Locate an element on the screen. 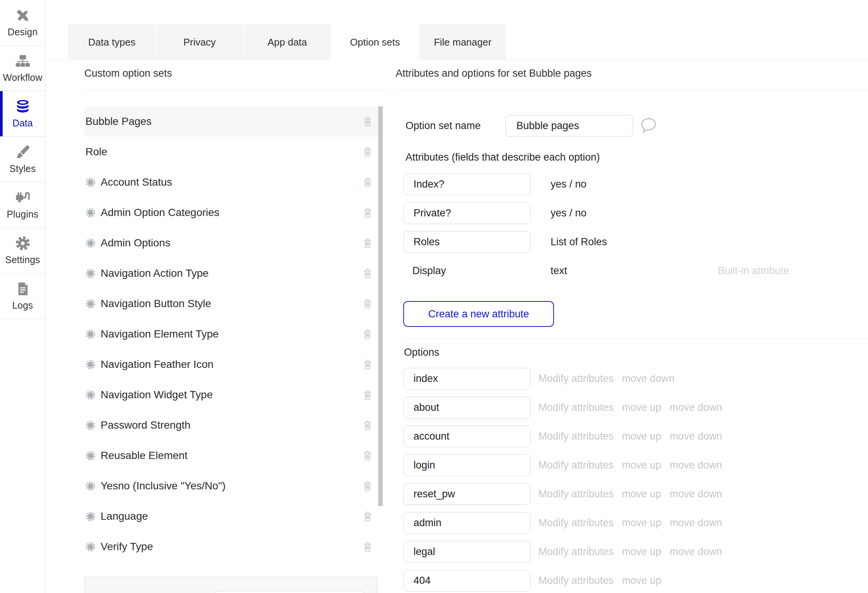 The image size is (868, 593). option-set-row: Reusable Element is located at coordinates (234, 456).